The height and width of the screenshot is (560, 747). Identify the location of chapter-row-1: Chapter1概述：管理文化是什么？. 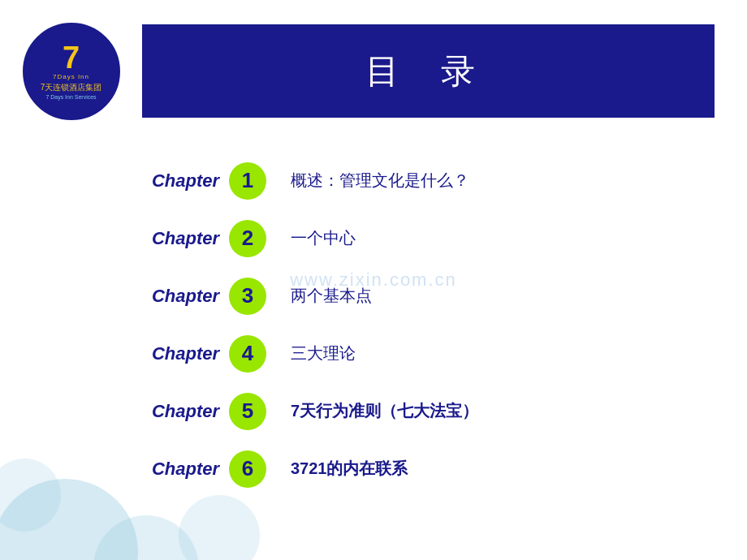
(422, 180).